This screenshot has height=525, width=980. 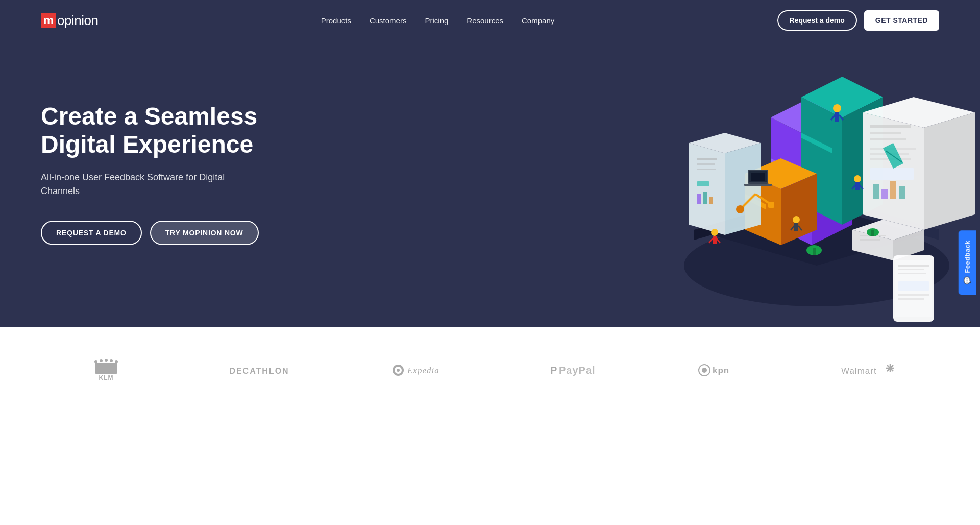 I want to click on logo-text: opinion, so click(x=78, y=20).